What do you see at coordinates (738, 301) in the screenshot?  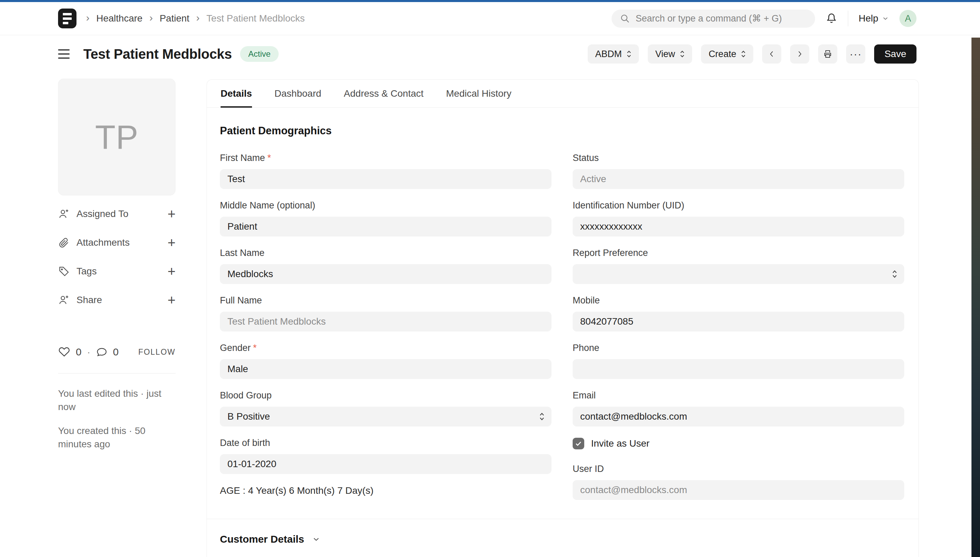 I see `field-label: Mobile` at bounding box center [738, 301].